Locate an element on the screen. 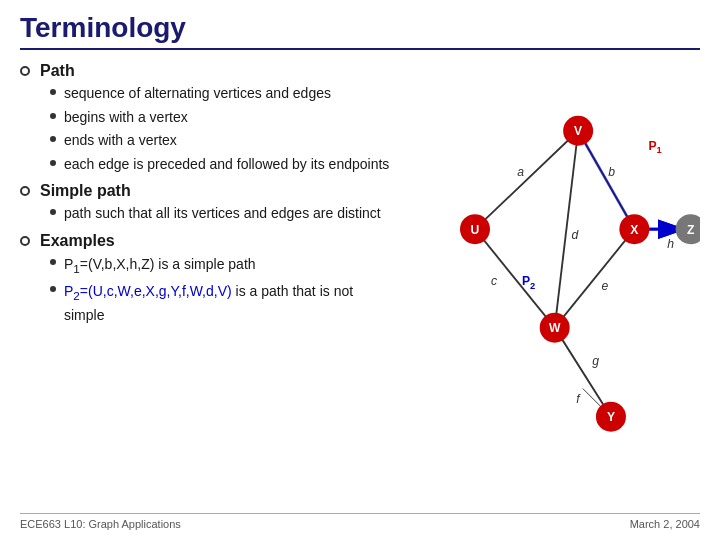  examples-main-bullet: Examples is located at coordinates (205, 241).